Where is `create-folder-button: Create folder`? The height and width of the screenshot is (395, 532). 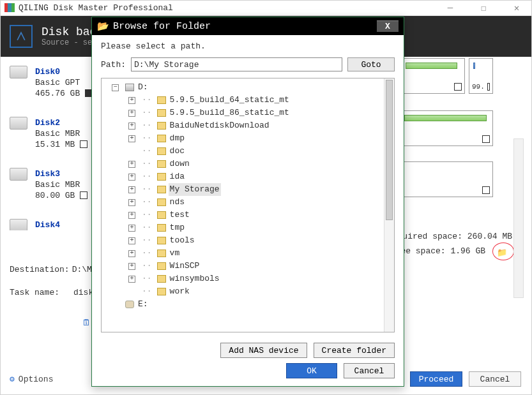
create-folder-button: Create folder is located at coordinates (354, 350).